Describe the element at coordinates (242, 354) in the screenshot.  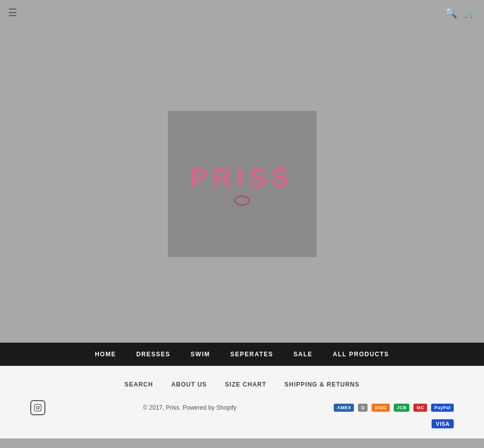
I see `nav-bar: HOME DRESSES SWIM SEPERATES SALE ALL PRO…` at that location.